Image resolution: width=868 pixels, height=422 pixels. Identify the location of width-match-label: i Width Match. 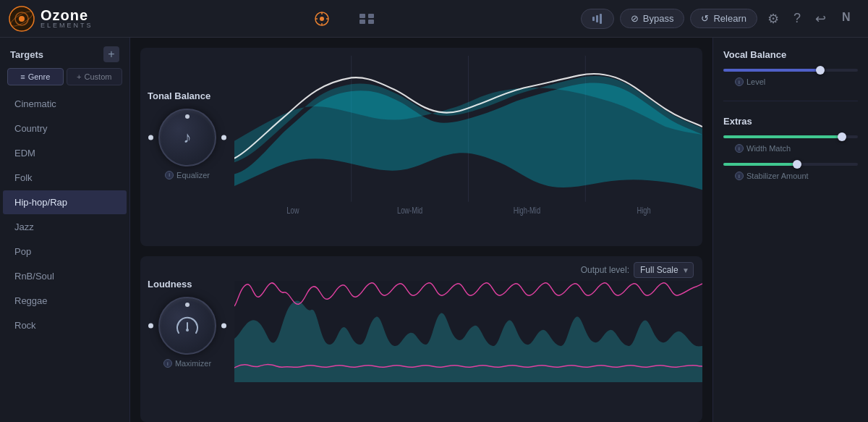
(796, 148).